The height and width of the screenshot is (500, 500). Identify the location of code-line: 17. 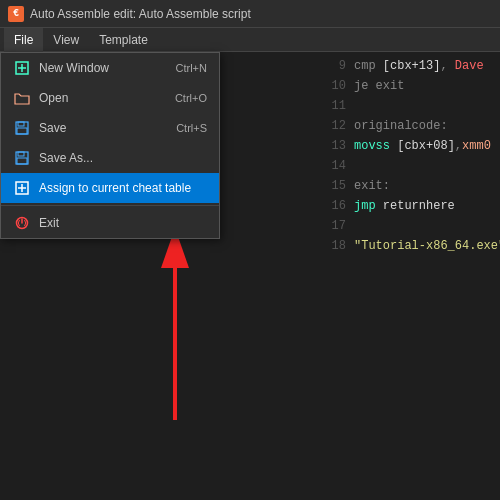
(412, 226).